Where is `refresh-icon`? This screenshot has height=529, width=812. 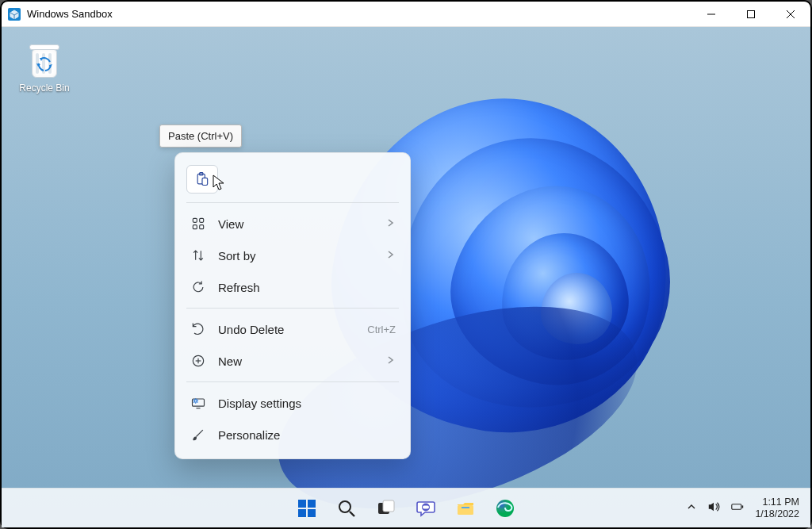
refresh-icon is located at coordinates (198, 287).